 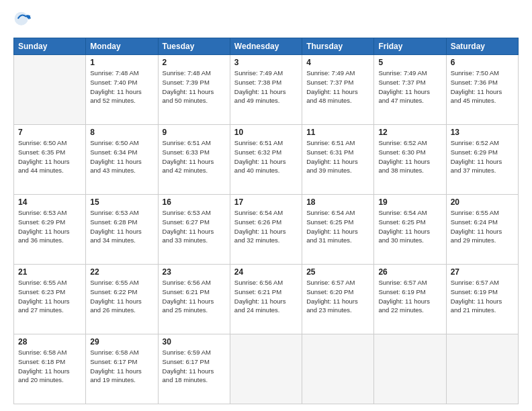 What do you see at coordinates (50, 160) in the screenshot?
I see `calendar-cell: 7Sunrise: 6:50 AMSunset: 6:35 PMDaylight…` at bounding box center [50, 160].